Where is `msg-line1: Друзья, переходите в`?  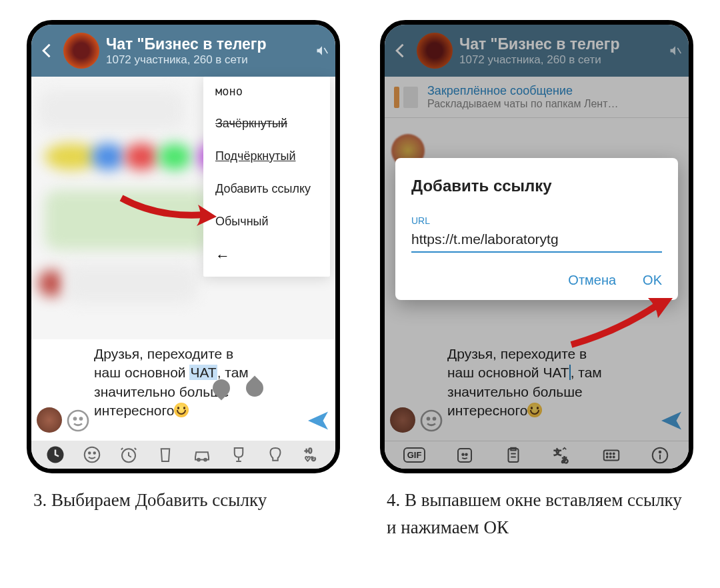 msg-line1: Друзья, переходите в is located at coordinates (164, 353).